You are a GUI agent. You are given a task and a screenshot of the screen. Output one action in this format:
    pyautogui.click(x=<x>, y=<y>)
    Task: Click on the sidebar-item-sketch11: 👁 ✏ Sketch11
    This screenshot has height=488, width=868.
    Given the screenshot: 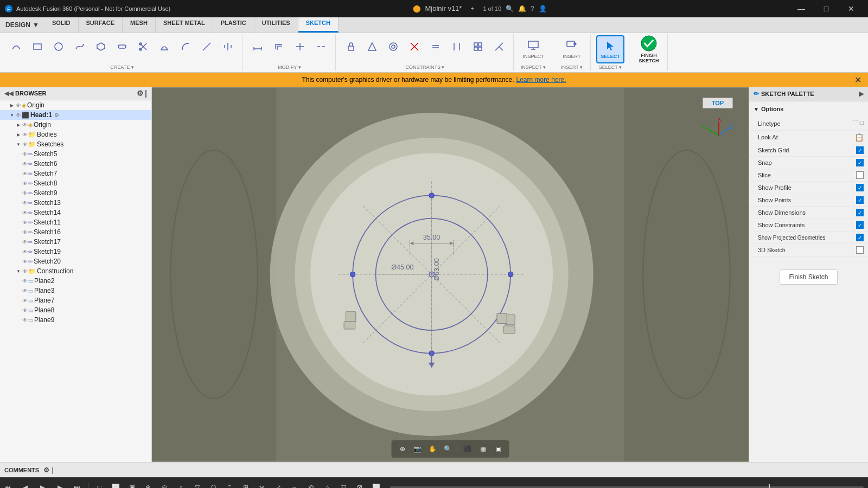 What is the action you would take?
    pyautogui.click(x=76, y=222)
    